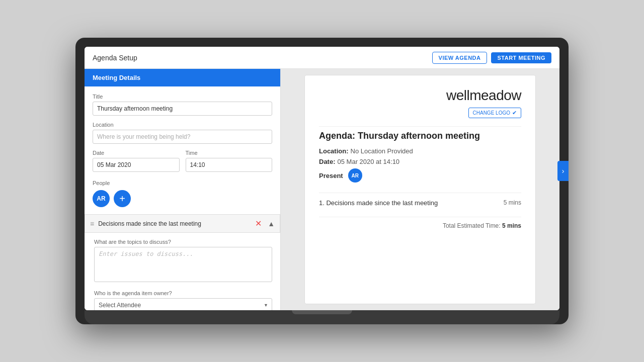  Describe the element at coordinates (183, 304) in the screenshot. I see `owner-select-wrapper: Select Attendee` at that location.